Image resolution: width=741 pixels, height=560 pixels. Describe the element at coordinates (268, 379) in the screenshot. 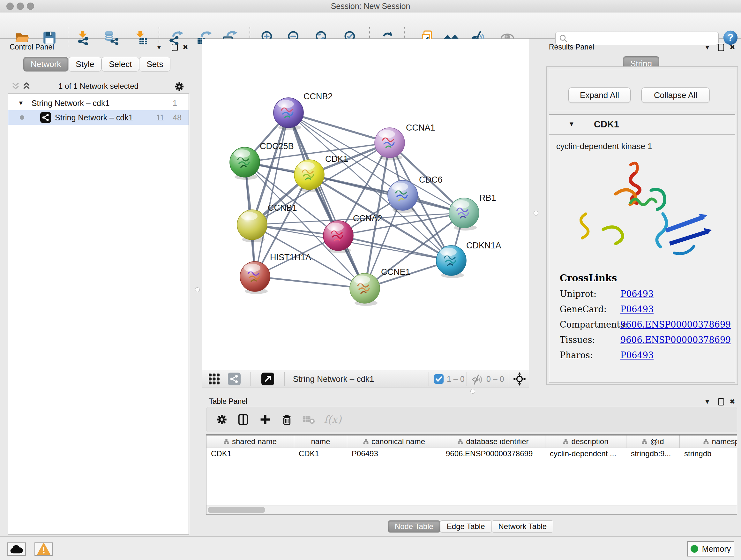

I see `open-in-browser-button` at that location.